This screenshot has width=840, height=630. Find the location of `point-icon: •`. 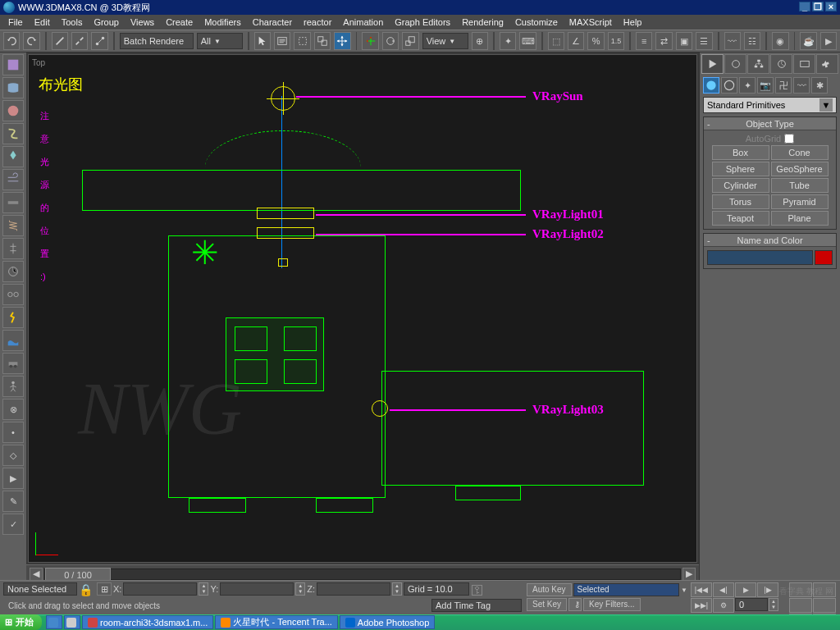

point-icon: • is located at coordinates (13, 432).